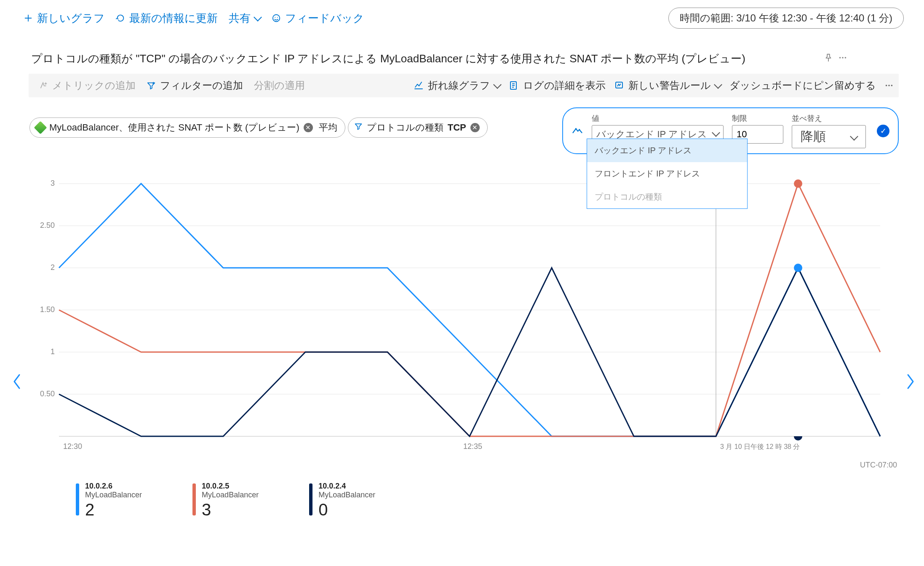  What do you see at coordinates (658, 118) in the screenshot?
I see `value-label: 値` at bounding box center [658, 118].